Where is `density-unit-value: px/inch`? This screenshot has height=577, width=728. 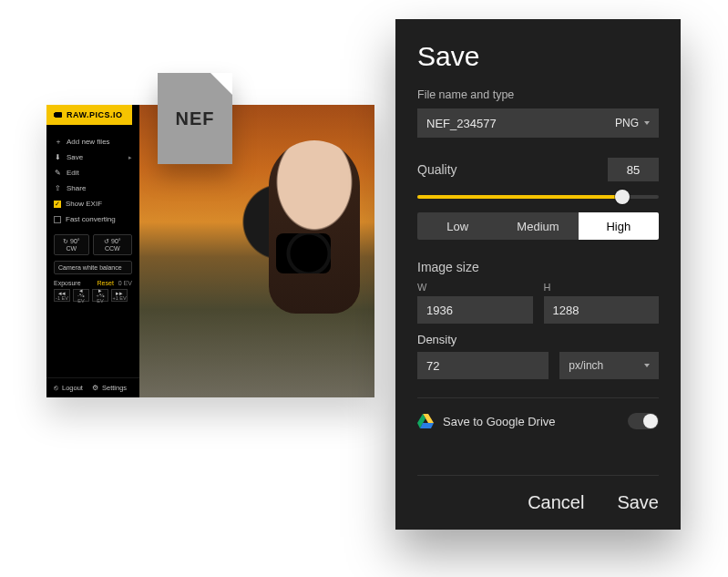
density-unit-value: px/inch is located at coordinates (586, 366).